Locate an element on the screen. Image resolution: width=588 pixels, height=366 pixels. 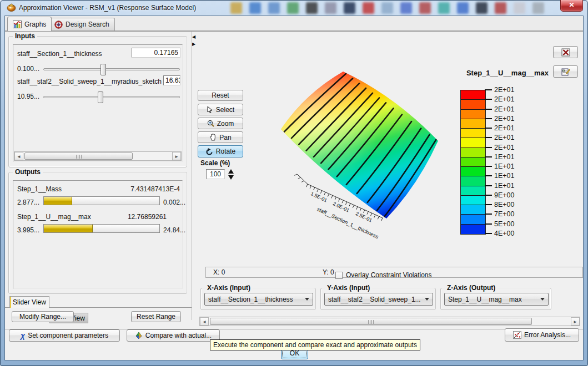
plot-reset-button: Reset is located at coordinates (220, 95).